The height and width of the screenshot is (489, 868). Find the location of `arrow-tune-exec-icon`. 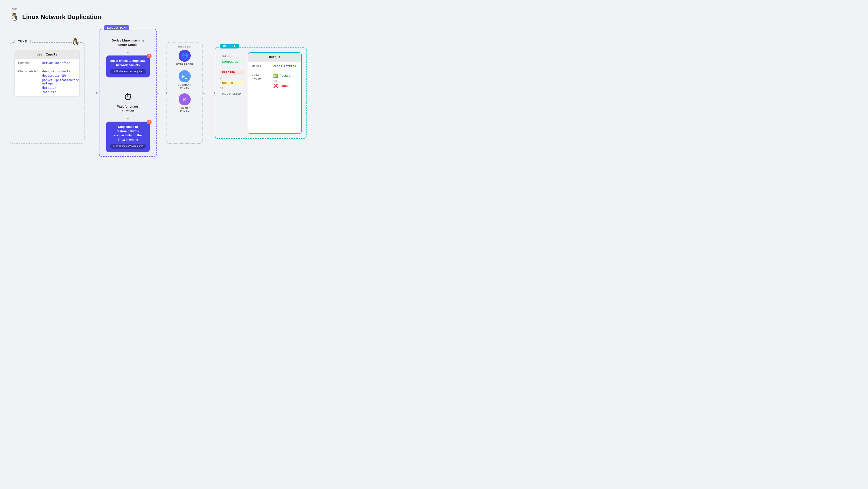

arrow-tune-exec-icon is located at coordinates (92, 93).